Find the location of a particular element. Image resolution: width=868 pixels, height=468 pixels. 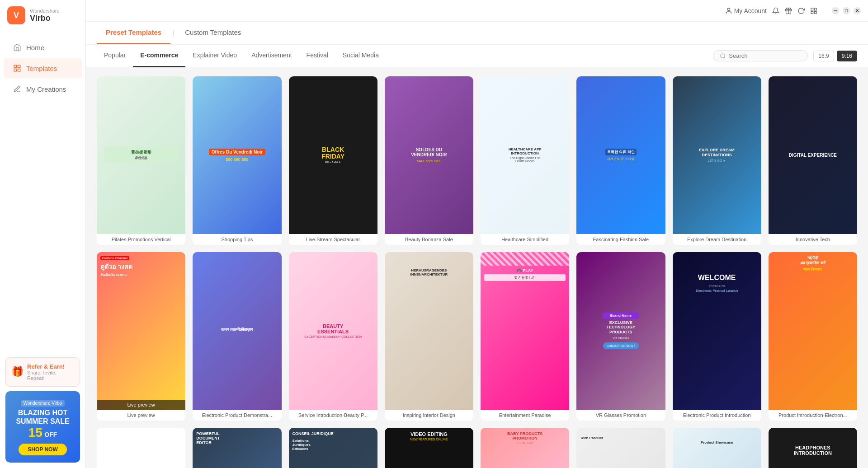

thumb-18: POWERFULDOCUMENTEDITOR is located at coordinates (237, 448).